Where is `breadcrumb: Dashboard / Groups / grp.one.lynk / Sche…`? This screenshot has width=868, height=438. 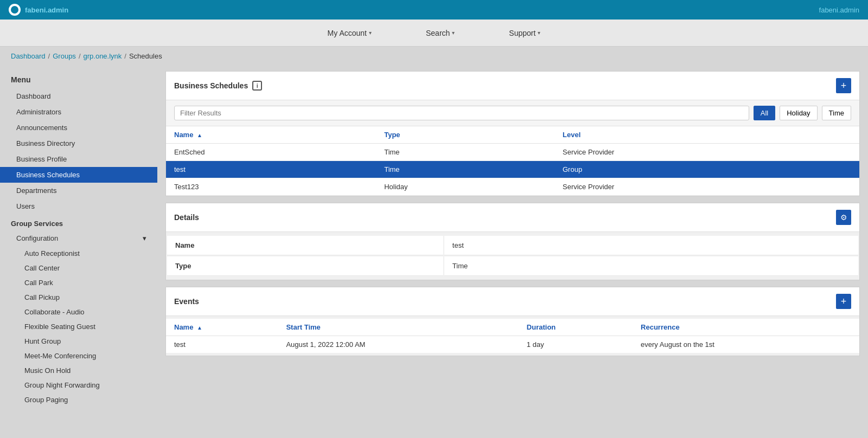
breadcrumb: Dashboard / Groups / grp.one.lynk / Sche… is located at coordinates (434, 56).